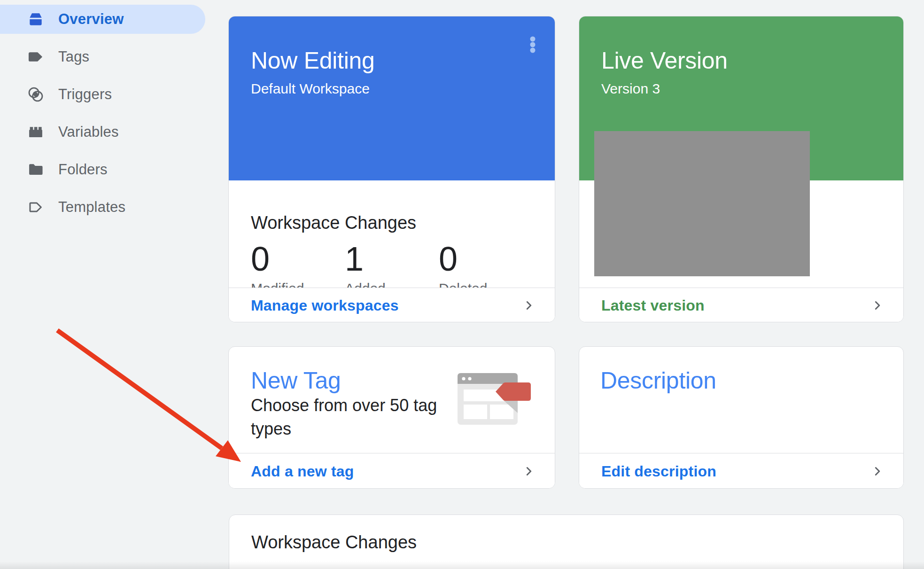 This screenshot has height=569, width=924. Describe the element at coordinates (486, 259) in the screenshot. I see `stat-deleted-value: 0` at that location.